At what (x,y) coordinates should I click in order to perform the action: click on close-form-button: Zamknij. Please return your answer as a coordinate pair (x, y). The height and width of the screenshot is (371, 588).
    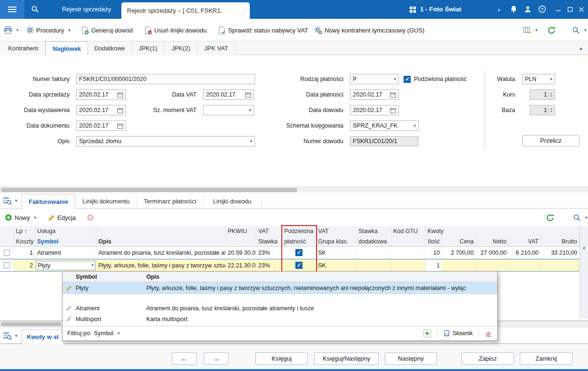
    Looking at the image, I should click on (546, 359).